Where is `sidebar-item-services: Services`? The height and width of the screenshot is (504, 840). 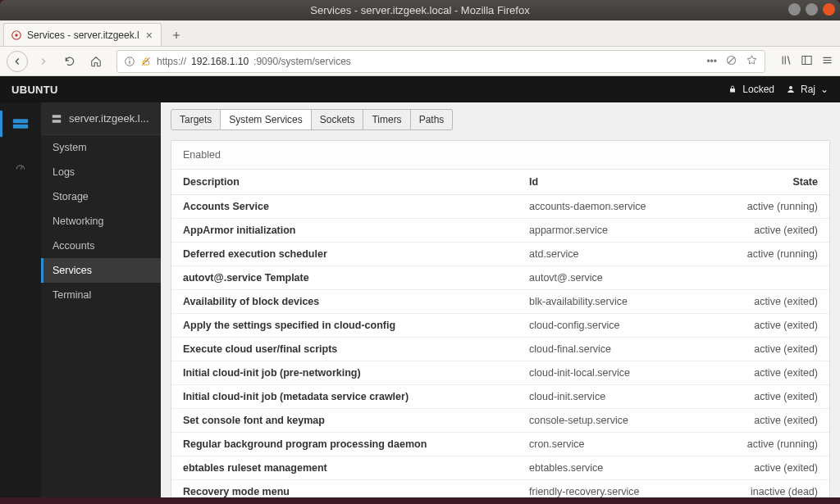 sidebar-item-services: Services is located at coordinates (101, 270).